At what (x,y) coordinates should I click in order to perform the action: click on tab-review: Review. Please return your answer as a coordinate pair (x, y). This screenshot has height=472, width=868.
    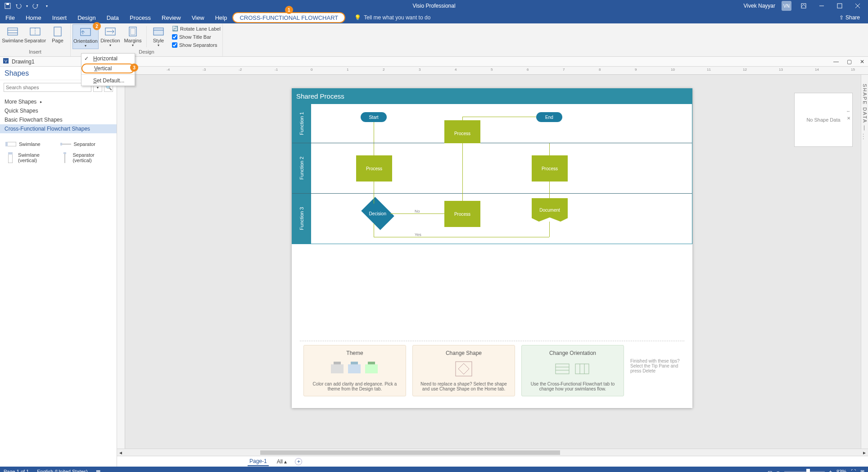
    Looking at the image, I should click on (171, 18).